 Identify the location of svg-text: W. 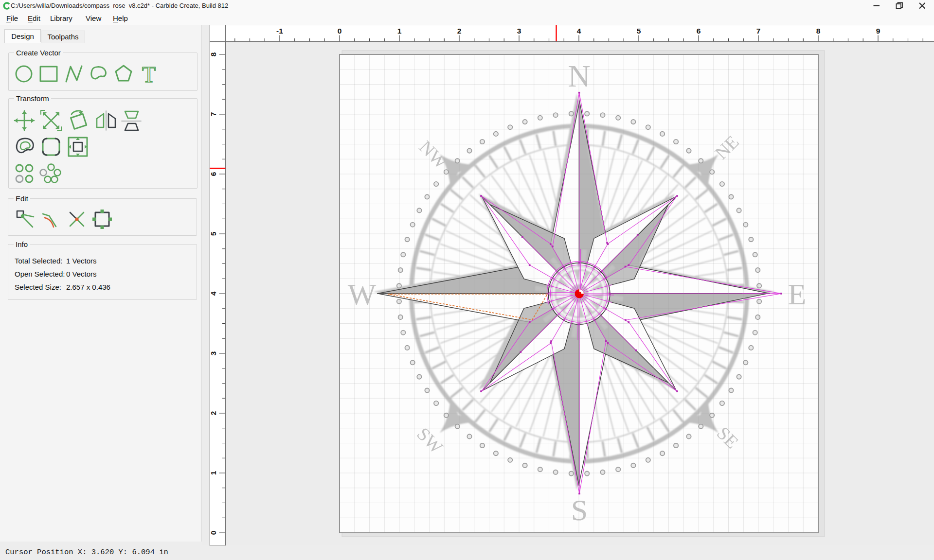
(362, 294).